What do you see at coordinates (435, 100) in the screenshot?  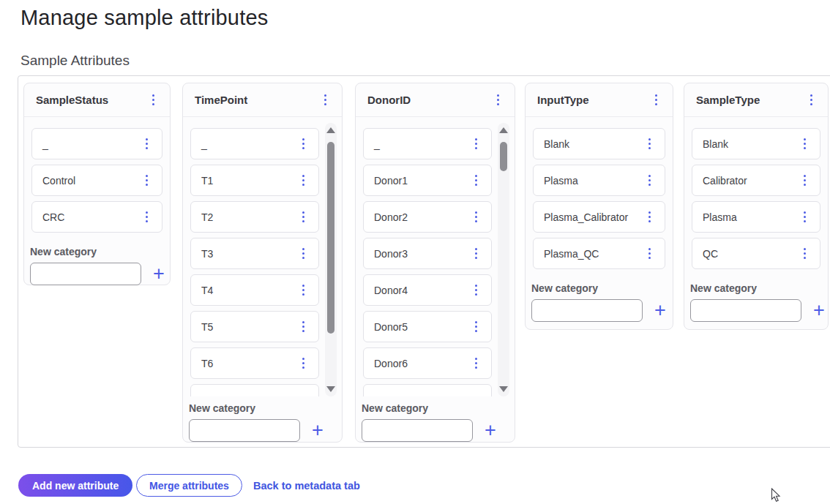 I see `attribute-card-header: DonorID` at bounding box center [435, 100].